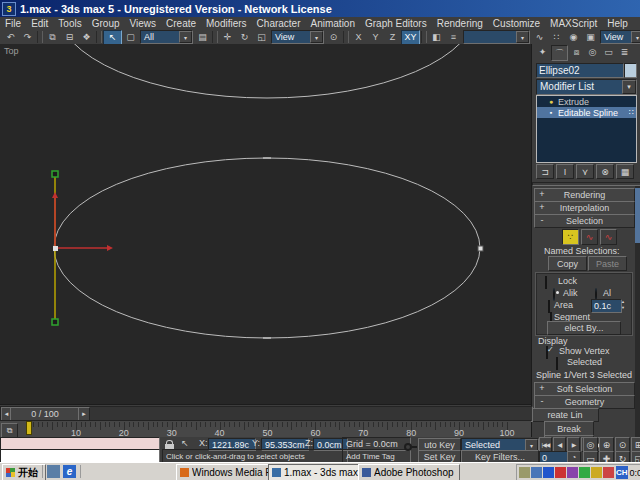 This screenshot has width=640, height=480. What do you see at coordinates (516, 24) in the screenshot?
I see `menu-item-customize: Customize` at bounding box center [516, 24].